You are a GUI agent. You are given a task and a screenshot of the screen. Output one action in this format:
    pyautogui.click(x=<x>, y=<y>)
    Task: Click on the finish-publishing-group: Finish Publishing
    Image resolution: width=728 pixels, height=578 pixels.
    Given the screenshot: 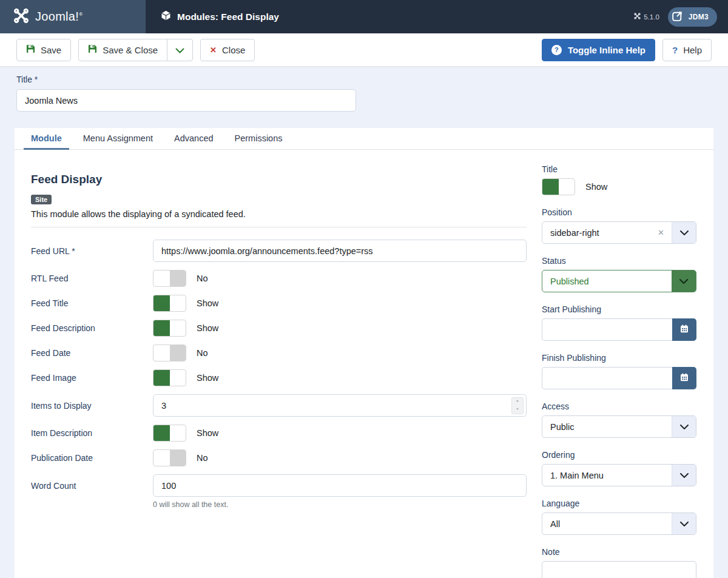 What is the action you would take?
    pyautogui.click(x=619, y=371)
    